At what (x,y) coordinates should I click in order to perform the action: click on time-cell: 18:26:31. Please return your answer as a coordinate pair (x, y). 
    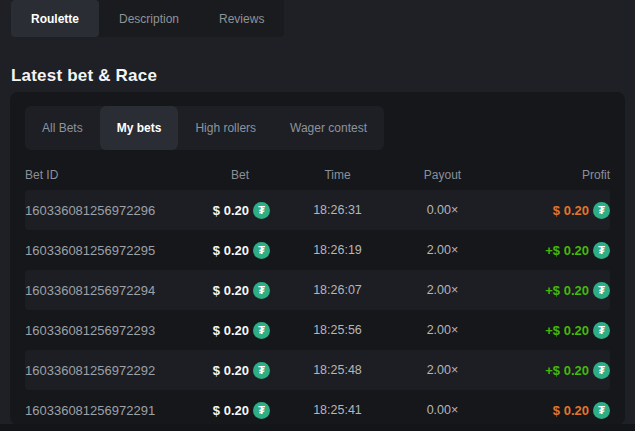
    Looking at the image, I should click on (338, 210).